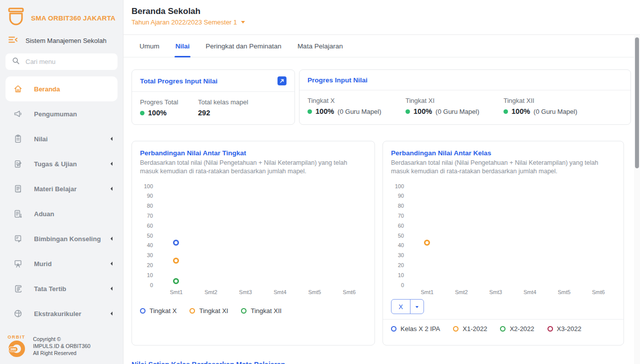 Image resolution: width=640 pixels, height=364 pixels. What do you see at coordinates (62, 314) in the screenshot?
I see `sidebar-item-ekstrakurikuler: Ekstrakurikuler` at bounding box center [62, 314].